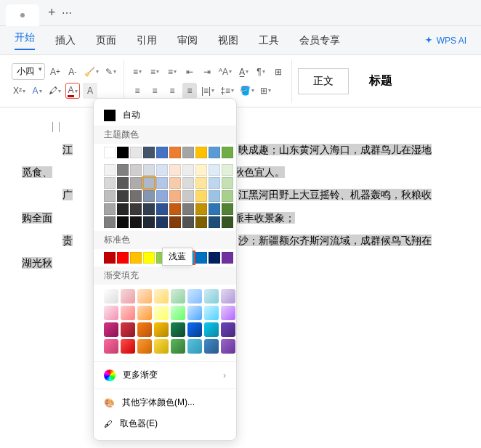  What do you see at coordinates (55, 72) in the screenshot?
I see `grow-font-button: A+` at bounding box center [55, 72].